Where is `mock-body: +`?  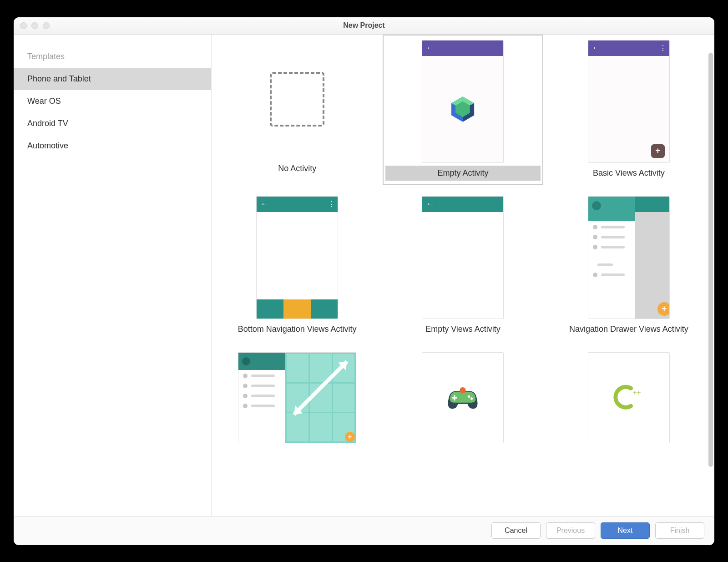
mock-body: + is located at coordinates (629, 109).